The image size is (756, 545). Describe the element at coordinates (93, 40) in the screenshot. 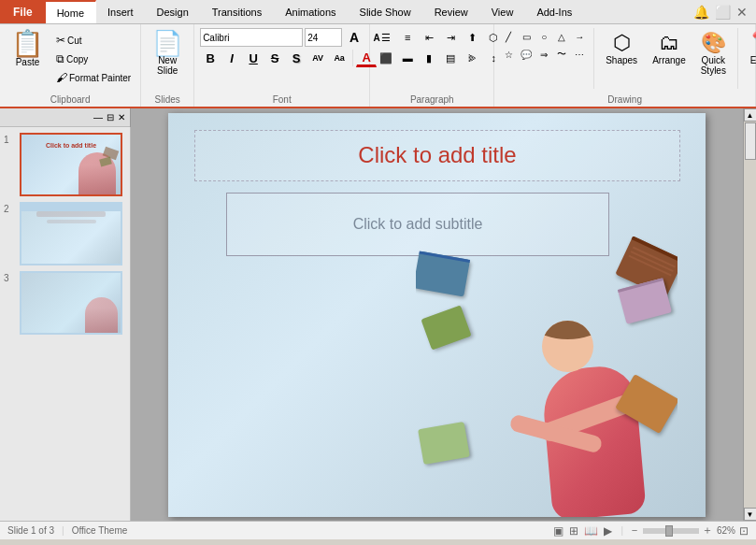

I see `cut-button: ✂ Cut` at that location.